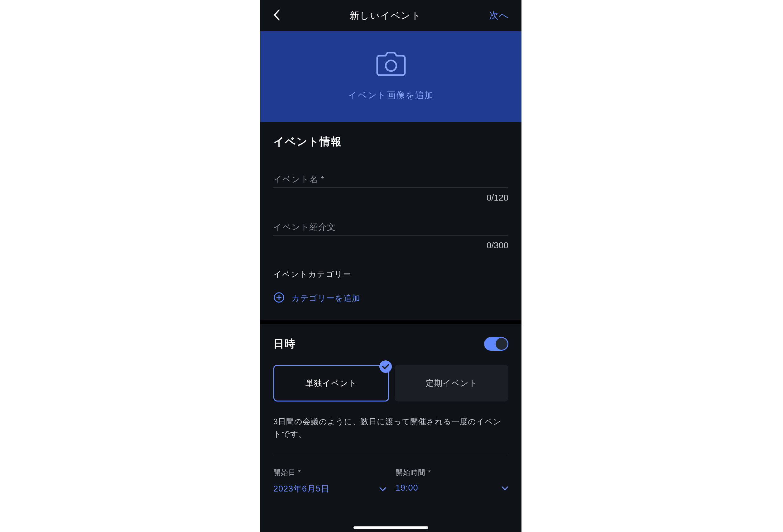 Image resolution: width=783 pixels, height=532 pixels. What do you see at coordinates (501, 344) in the screenshot?
I see `toggle-knob` at bounding box center [501, 344].